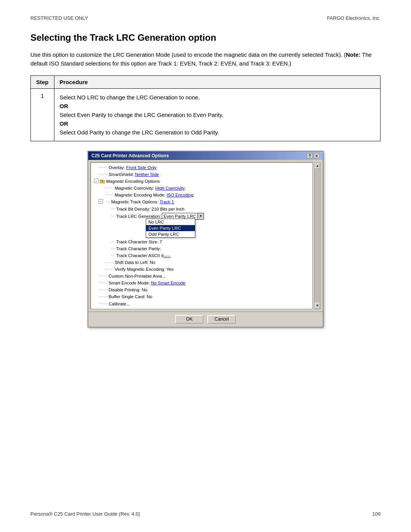 This screenshot has height=532, width=411. Describe the element at coordinates (317, 156) in the screenshot. I see `dialog-close-button: ×` at that location.